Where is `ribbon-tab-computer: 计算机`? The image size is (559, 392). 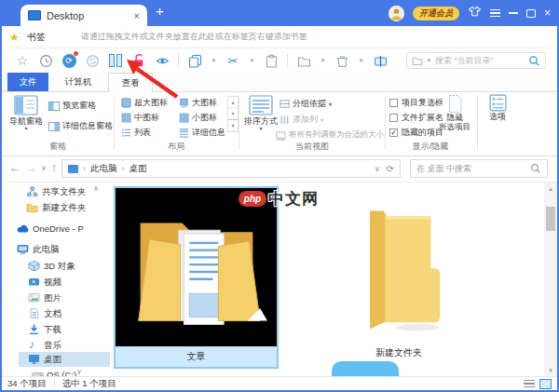
ribbon-tab-computer: 计算机 is located at coordinates (78, 82).